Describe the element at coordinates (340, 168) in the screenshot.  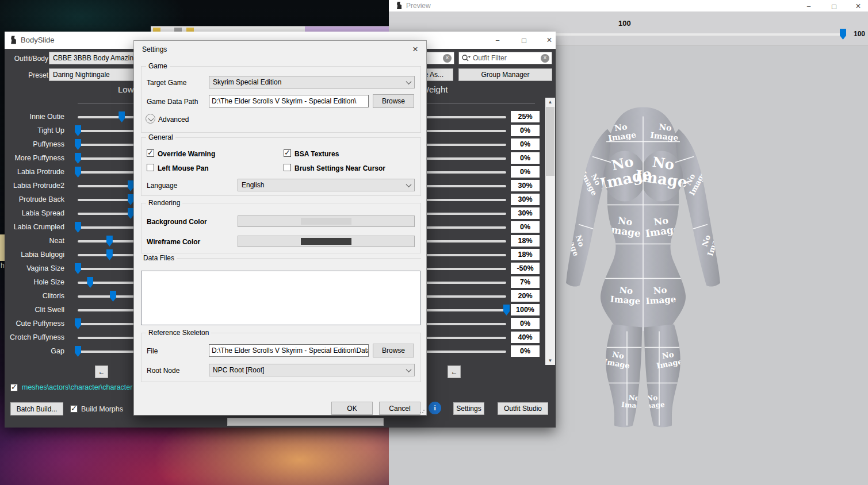
I see `brush-settings-label: Brush Settings Near Cursor` at that location.